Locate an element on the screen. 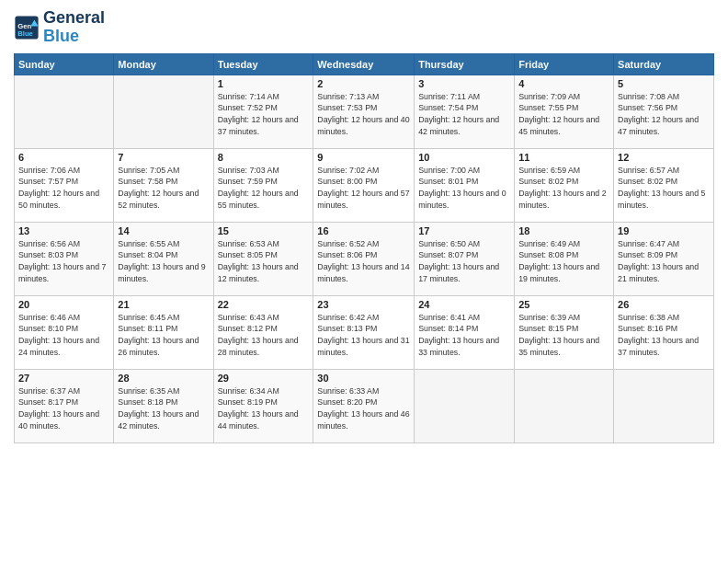 This screenshot has width=728, height=563. calendar-cell-24: 24Sunrise: 6:41 AM Sunset: 8:14 PM Dayli… is located at coordinates (465, 332).